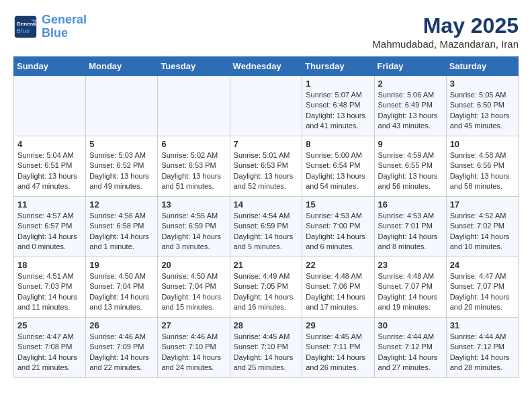 The width and height of the screenshot is (532, 411). What do you see at coordinates (122, 353) in the screenshot?
I see `day-info: Sunrise: 4:46 AMSunset: 7:09 PMDaylight:…` at bounding box center [122, 353].